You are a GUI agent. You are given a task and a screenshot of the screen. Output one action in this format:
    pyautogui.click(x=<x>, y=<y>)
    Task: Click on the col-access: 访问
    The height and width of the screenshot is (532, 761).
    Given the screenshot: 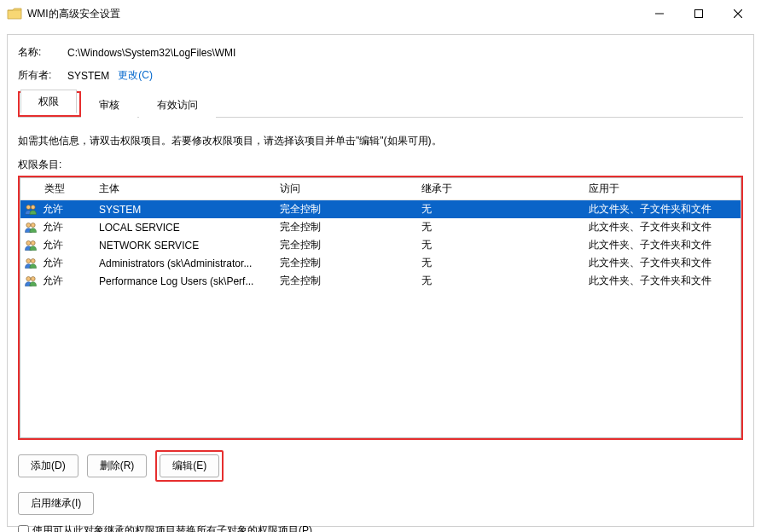 What is the action you would take?
    pyautogui.click(x=346, y=189)
    